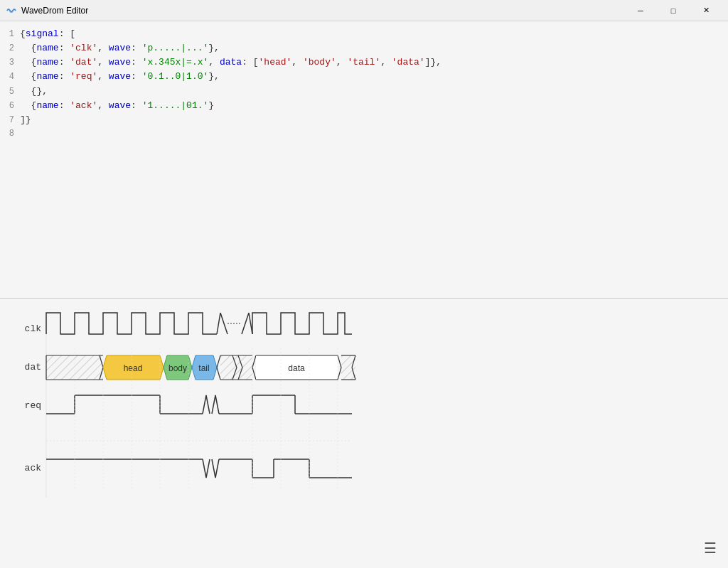 The image size is (728, 568). Describe the element at coordinates (119, 48) in the screenshot. I see `line-content-2: {name: 'clk', wave: 'p.....|...'},` at that location.